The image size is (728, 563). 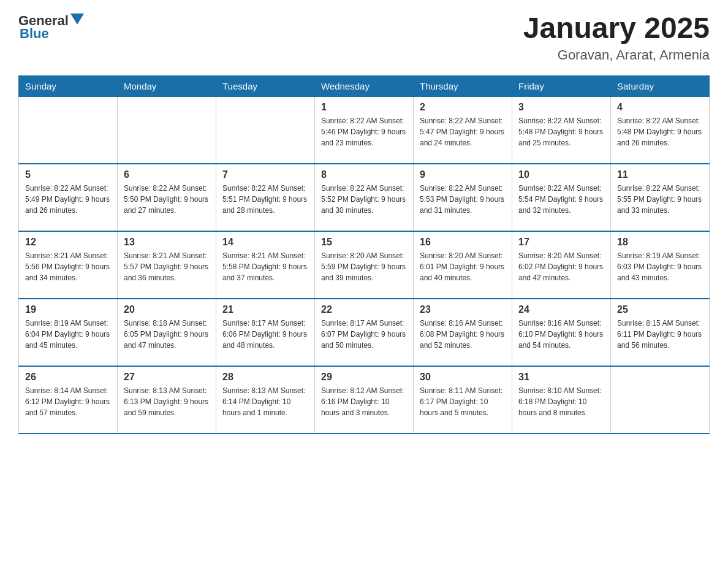 What do you see at coordinates (616, 38) in the screenshot?
I see `title-block: January 2025 Goravan, Ararat, Armenia` at bounding box center [616, 38].